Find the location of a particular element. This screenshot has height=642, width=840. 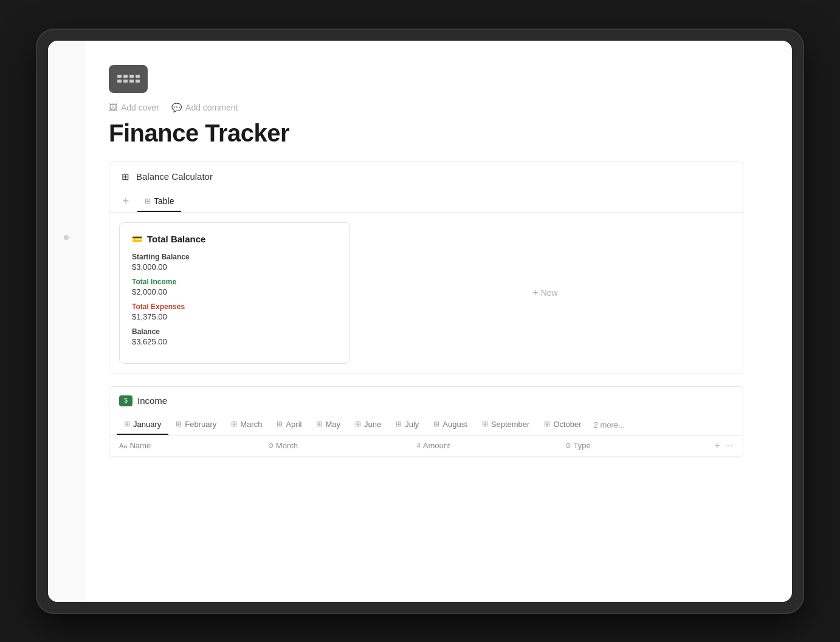

col-amount: # Amount is located at coordinates (485, 446).